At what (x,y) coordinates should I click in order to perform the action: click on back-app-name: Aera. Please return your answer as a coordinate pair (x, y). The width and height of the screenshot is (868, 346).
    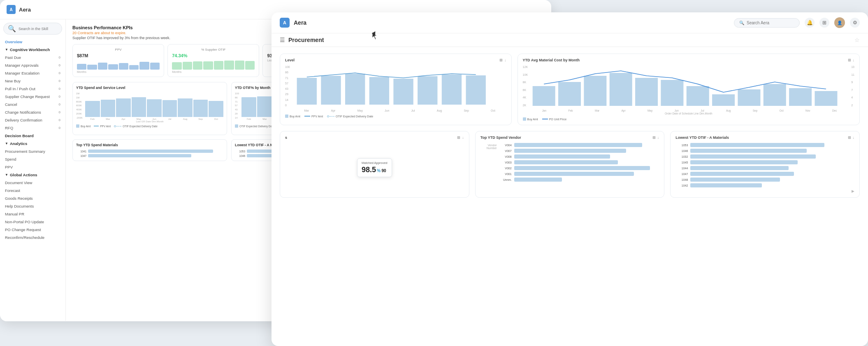
    Looking at the image, I should click on (25, 10).